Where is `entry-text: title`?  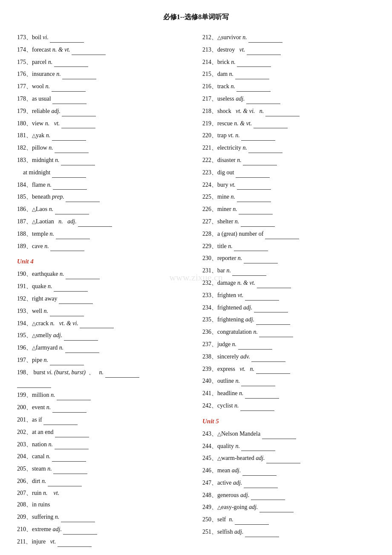 entry-text: title is located at coordinates (222, 246).